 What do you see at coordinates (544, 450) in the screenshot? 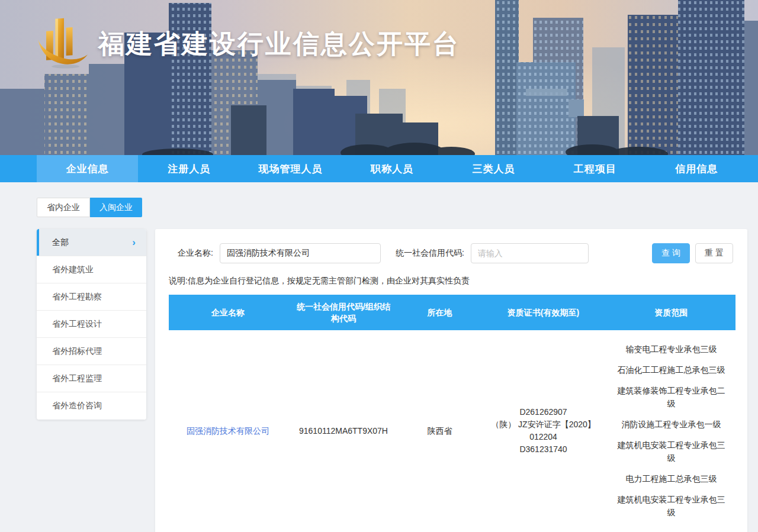
I see `certificate-number: D361231740` at bounding box center [544, 450].